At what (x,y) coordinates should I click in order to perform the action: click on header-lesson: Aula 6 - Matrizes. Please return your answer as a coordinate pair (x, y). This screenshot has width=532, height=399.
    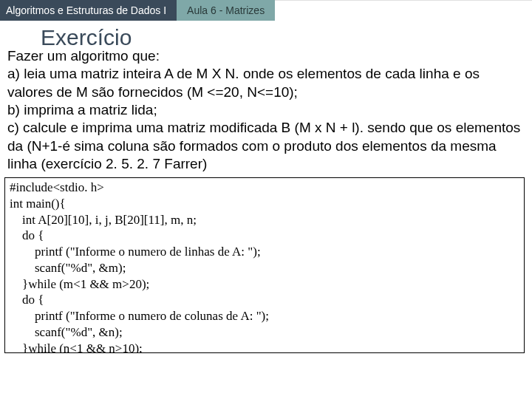
    Looking at the image, I should click on (226, 10).